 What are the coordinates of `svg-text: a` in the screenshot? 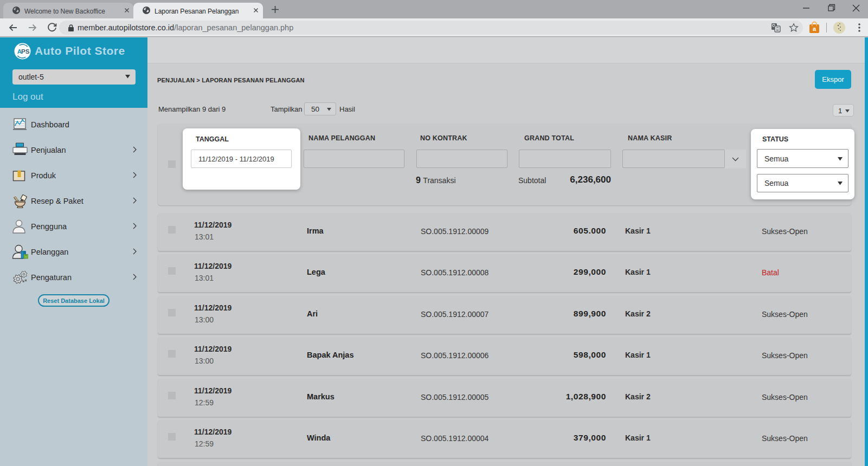 It's located at (814, 29).